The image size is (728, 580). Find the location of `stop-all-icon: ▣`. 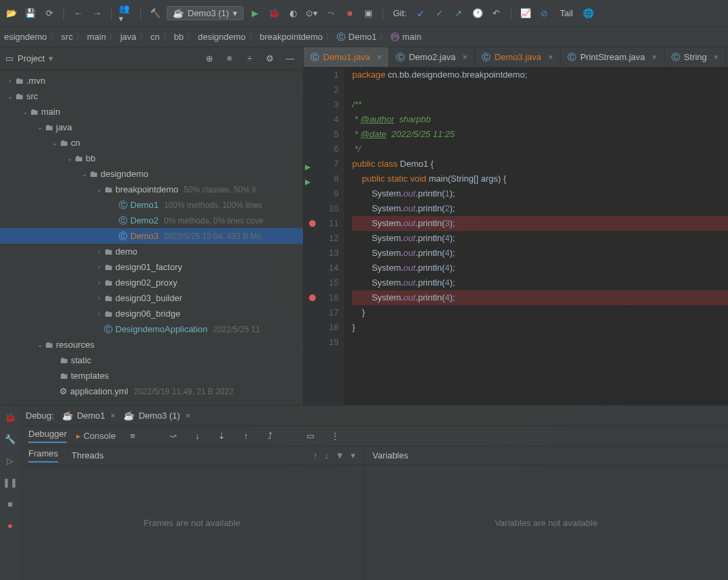

stop-all-icon: ▣ is located at coordinates (368, 14).